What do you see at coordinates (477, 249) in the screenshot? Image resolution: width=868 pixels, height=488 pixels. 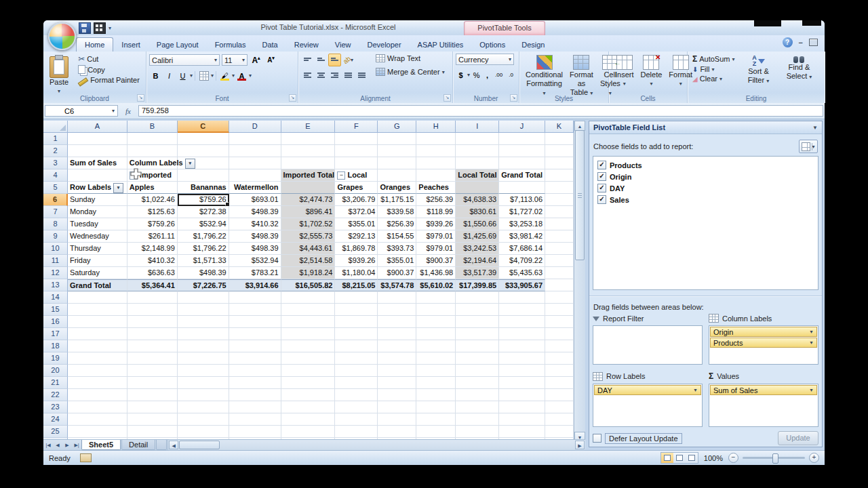 I see `cell-I10: $3,242.53` at bounding box center [477, 249].